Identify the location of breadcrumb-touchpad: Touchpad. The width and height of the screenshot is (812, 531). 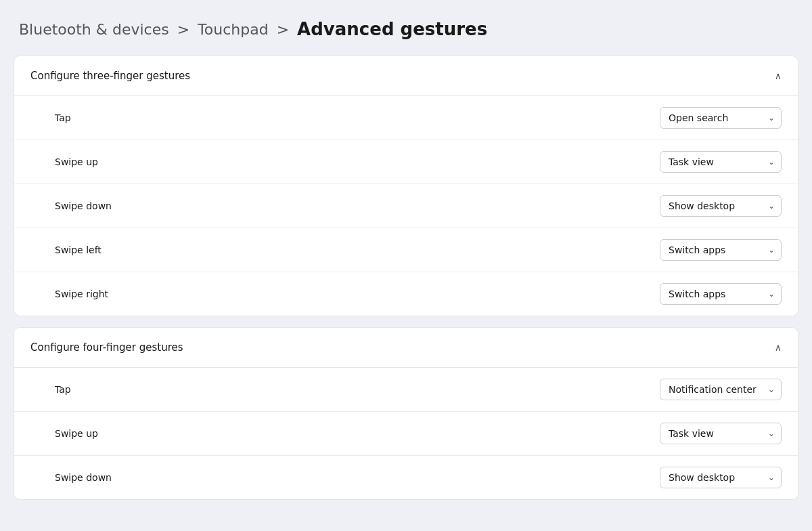
(233, 30).